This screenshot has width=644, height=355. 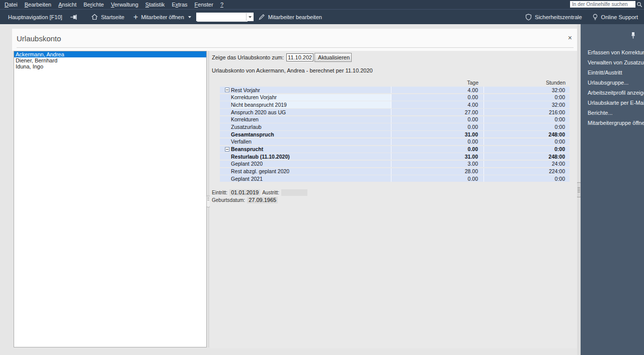 I want to click on menu-item-extras: Extras, so click(x=179, y=5).